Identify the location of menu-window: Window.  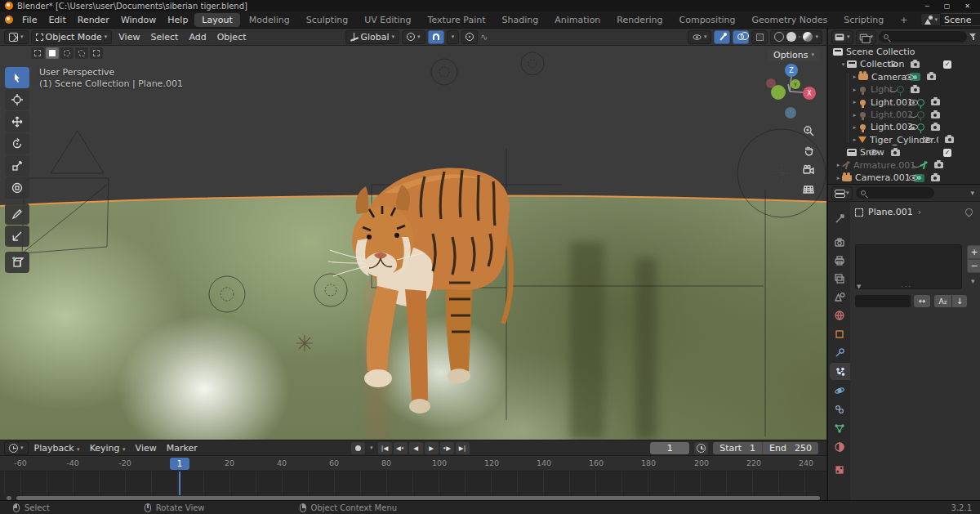
(139, 20).